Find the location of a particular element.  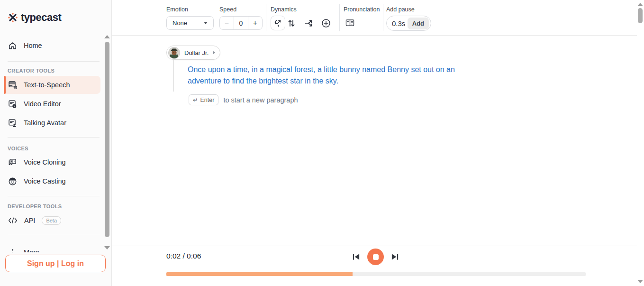

pronunciation-label: Pronunciation is located at coordinates (362, 9).